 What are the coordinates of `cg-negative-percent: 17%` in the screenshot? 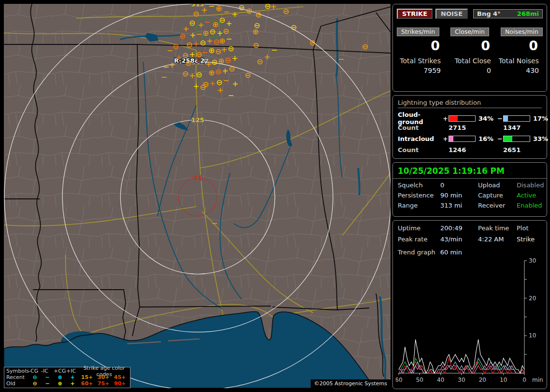 It's located at (540, 119).